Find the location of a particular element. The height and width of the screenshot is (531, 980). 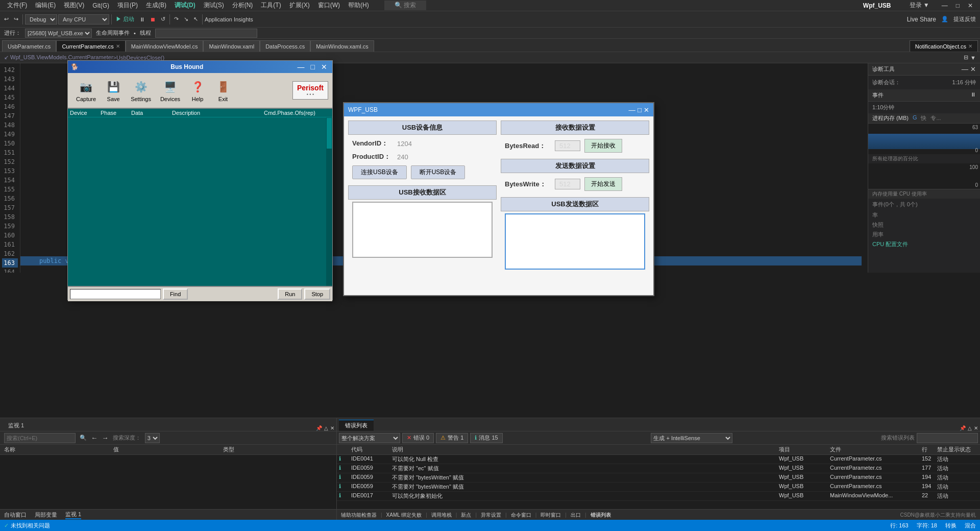

tab-mainwindowviewmodel: MainWindowViewModel.cs is located at coordinates (164, 46).